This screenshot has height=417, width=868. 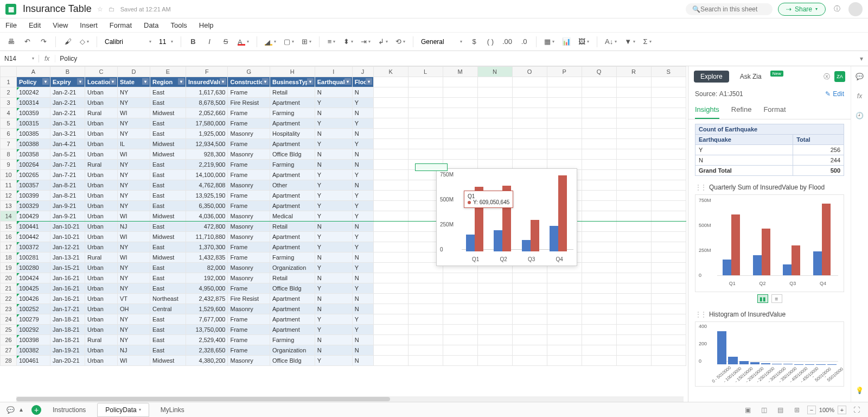 I want to click on sum-icon: Σ, so click(x=647, y=42).